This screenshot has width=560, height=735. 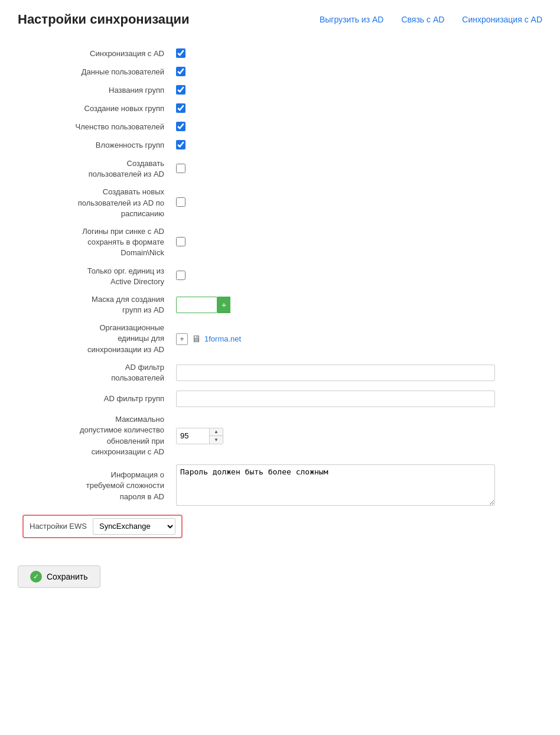 I want to click on control-org-units: + 🖥 1forma.net, so click(x=357, y=339).